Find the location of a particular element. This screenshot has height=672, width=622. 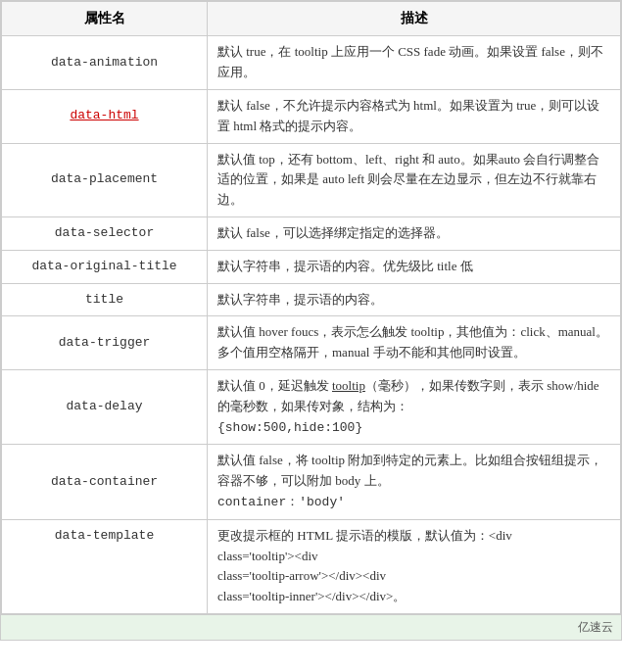

attr-name-text: data-original-title is located at coordinates (104, 266).